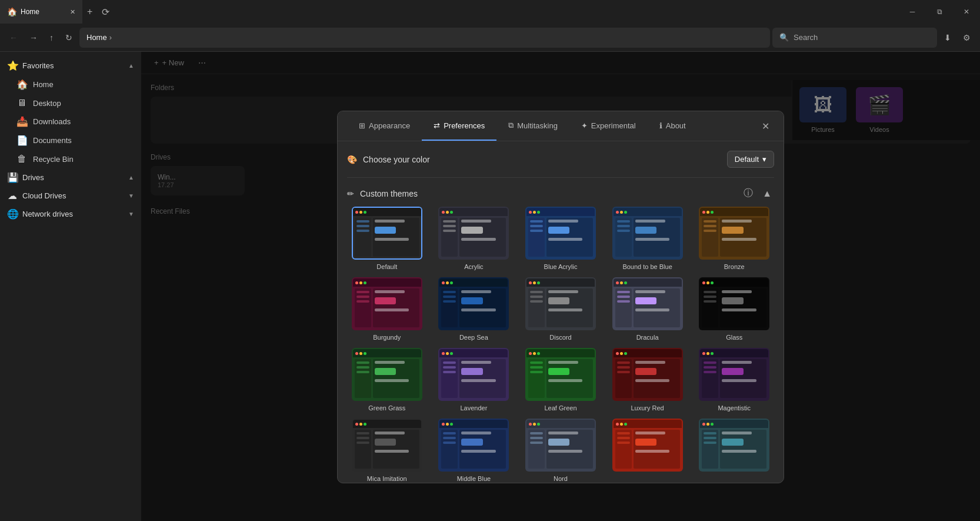  Describe the element at coordinates (734, 309) in the screenshot. I see `theme-card-glass: Glass` at that location.